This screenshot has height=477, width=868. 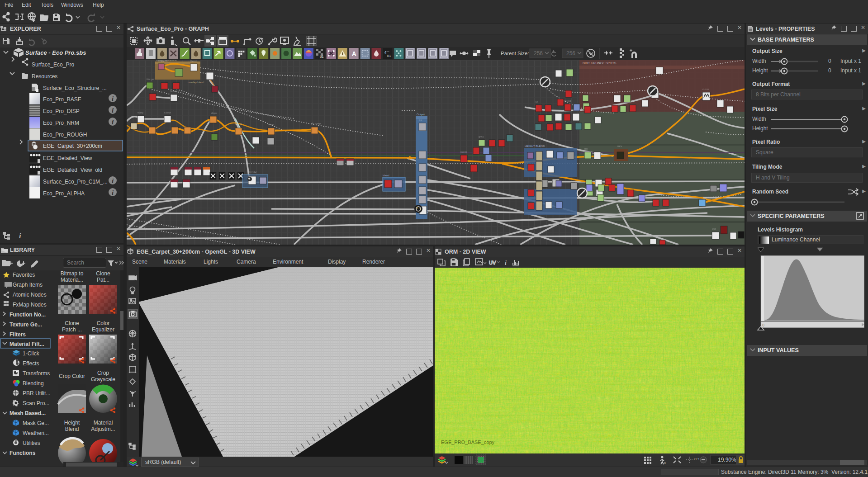 What do you see at coordinates (727, 460) in the screenshot?
I see `svg-text: 19.90%` at bounding box center [727, 460].